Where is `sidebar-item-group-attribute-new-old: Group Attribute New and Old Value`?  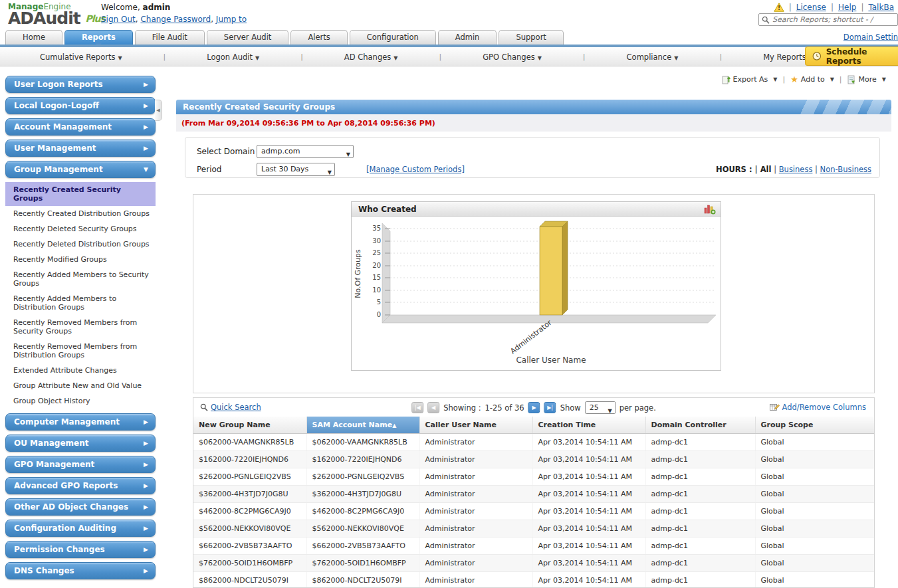
sidebar-item-group-attribute-new-old: Group Attribute New and Old Value is located at coordinates (80, 385).